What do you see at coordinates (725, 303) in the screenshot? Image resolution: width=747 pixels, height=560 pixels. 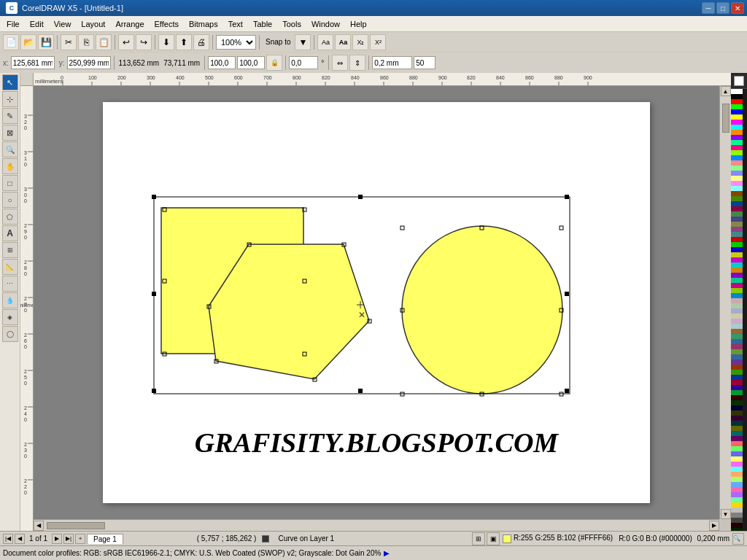 I see `vertical-scrollbar: ▲ ▼` at bounding box center [725, 303].